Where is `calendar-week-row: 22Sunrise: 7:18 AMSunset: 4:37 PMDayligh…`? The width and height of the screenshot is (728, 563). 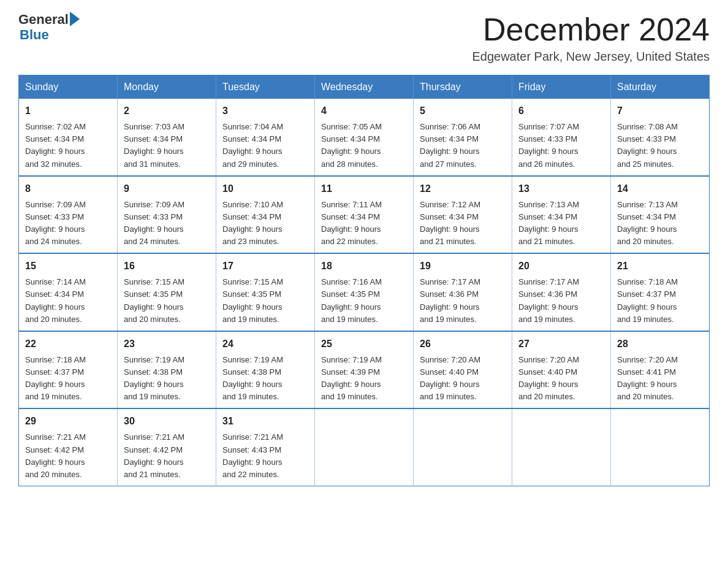
calendar-week-row: 22Sunrise: 7:18 AMSunset: 4:37 PMDayligh… is located at coordinates (364, 370).